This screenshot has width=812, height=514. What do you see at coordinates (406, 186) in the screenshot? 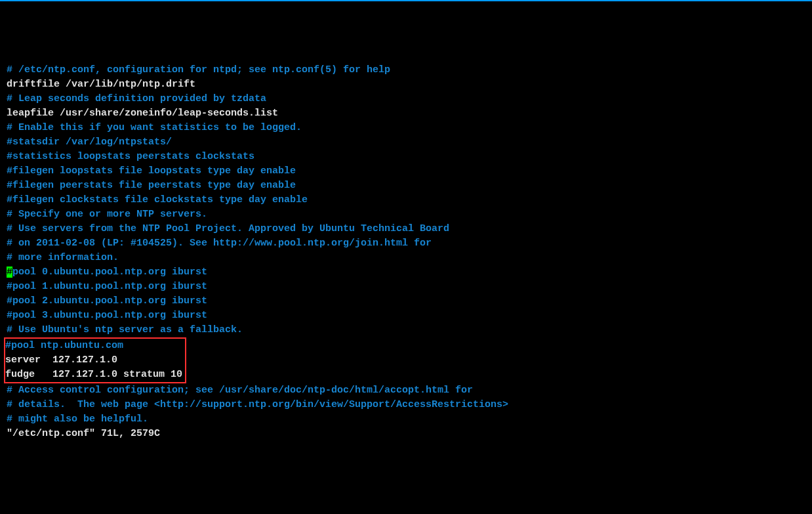
I see `config-comment: #filegen peerstats file peerstats type d…` at bounding box center [406, 186].